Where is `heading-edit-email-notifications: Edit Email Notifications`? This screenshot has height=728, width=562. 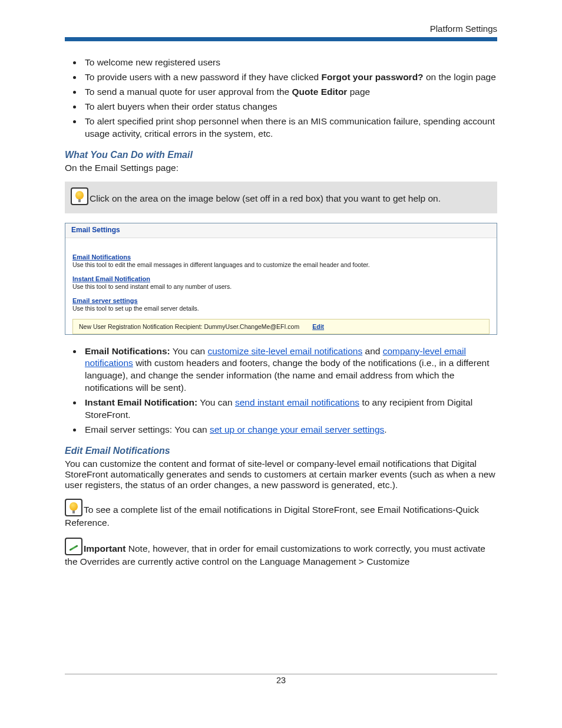 heading-edit-email-notifications: Edit Email Notifications is located at coordinates (281, 451).